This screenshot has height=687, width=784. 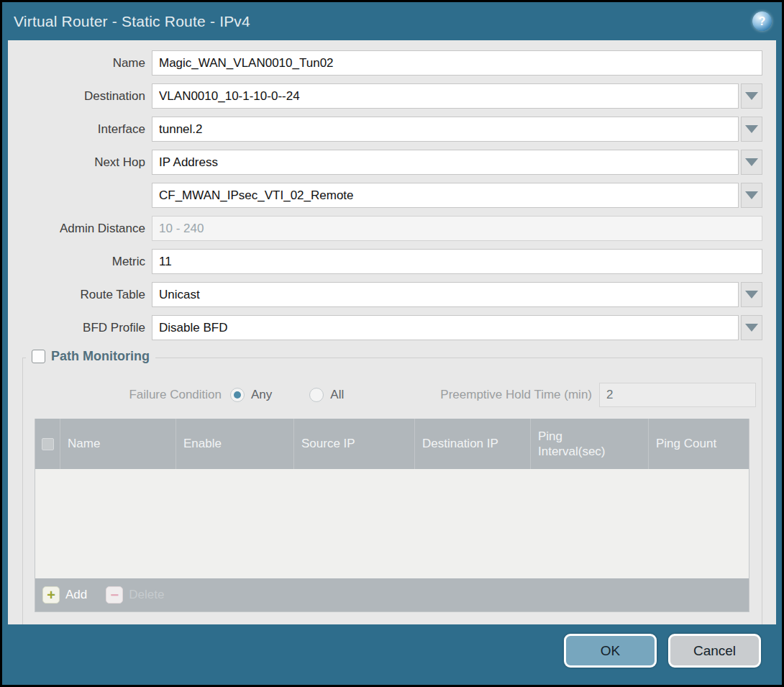 What do you see at coordinates (457, 229) in the screenshot?
I see `admin-distance-input` at bounding box center [457, 229].